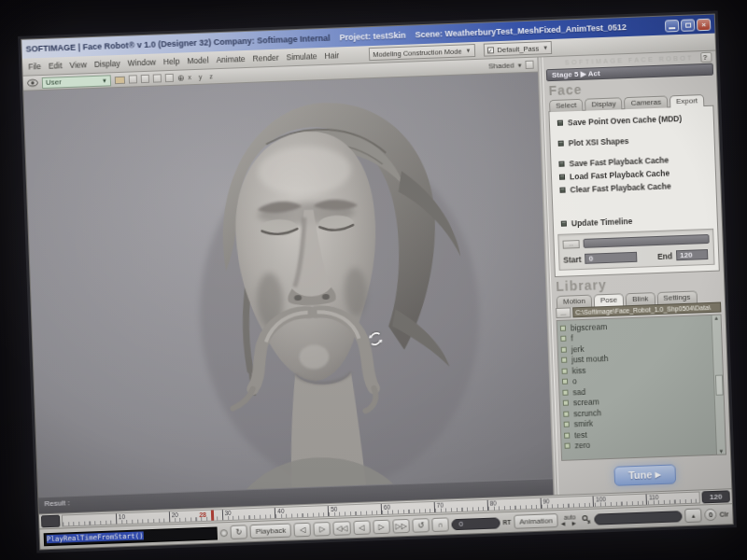  I want to click on scroll-thumb, so click(719, 385).